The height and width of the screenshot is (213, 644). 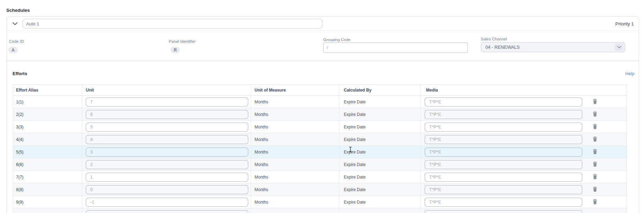 What do you see at coordinates (320, 165) in the screenshot?
I see `table-row: 6(6) Months Expire Date` at bounding box center [320, 165].